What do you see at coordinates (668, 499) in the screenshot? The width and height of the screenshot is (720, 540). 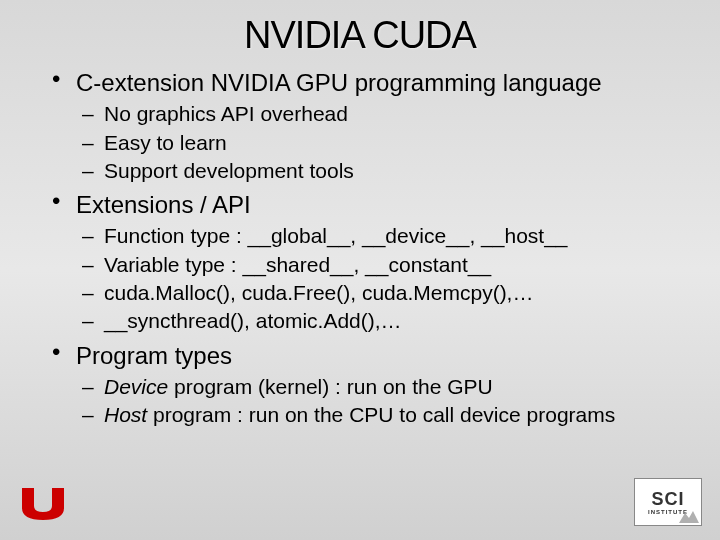 I see `sci-logo-text: SCI` at bounding box center [668, 499].